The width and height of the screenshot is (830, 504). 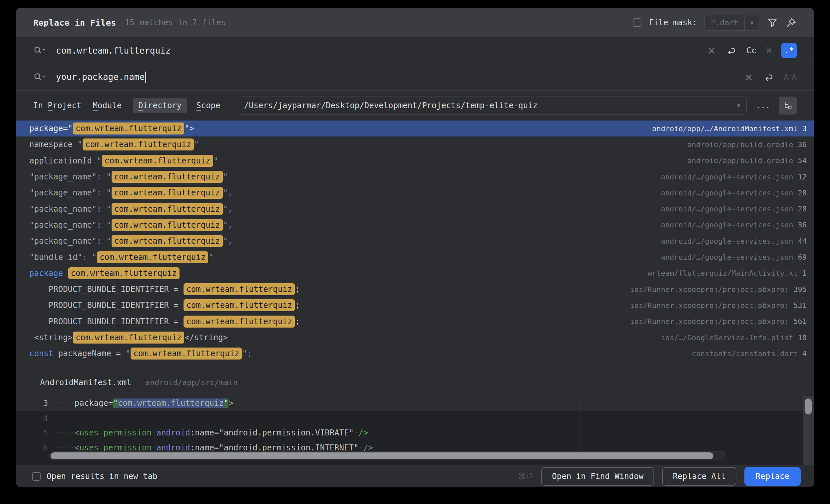 What do you see at coordinates (415, 106) in the screenshot?
I see `scope-row: In ProjectModuleDirectoryScope /Users/ja…` at bounding box center [415, 106].